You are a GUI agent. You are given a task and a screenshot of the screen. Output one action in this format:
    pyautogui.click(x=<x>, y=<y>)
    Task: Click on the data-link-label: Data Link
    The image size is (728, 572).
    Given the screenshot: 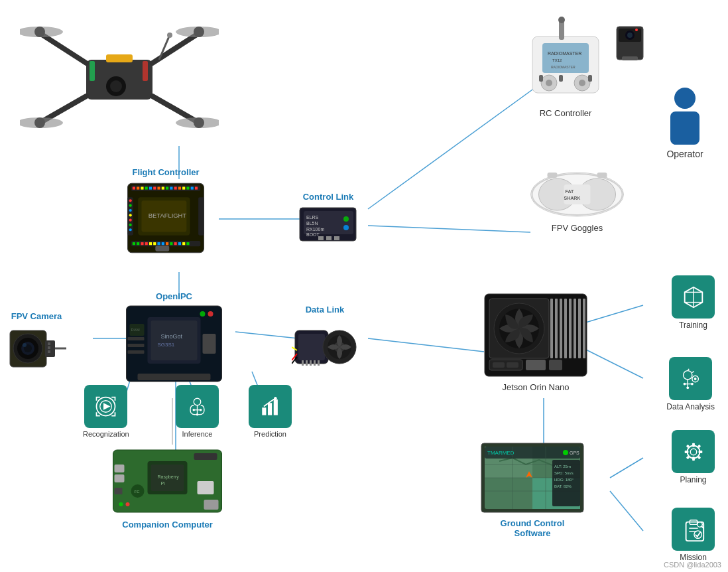 What is the action you would take?
    pyautogui.click(x=325, y=309)
    